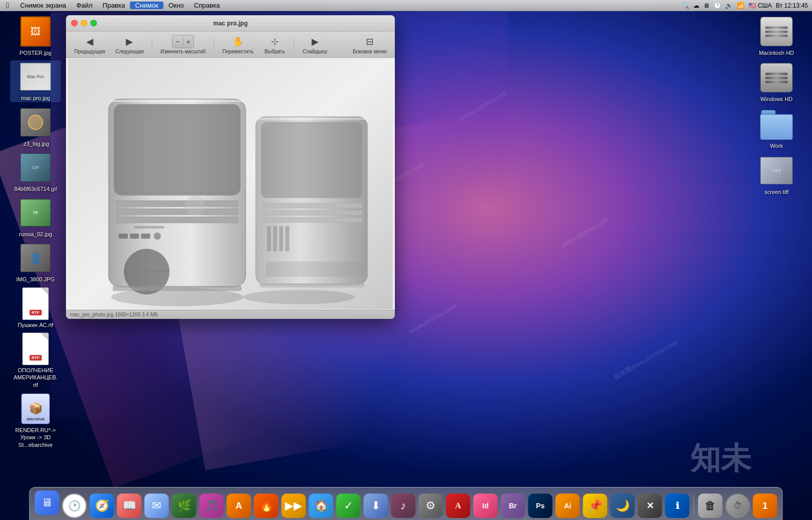 Image resolution: width=812 pixels, height=520 pixels. What do you see at coordinates (776, 129) in the screenshot?
I see `icon-work-folder: Work` at bounding box center [776, 129].